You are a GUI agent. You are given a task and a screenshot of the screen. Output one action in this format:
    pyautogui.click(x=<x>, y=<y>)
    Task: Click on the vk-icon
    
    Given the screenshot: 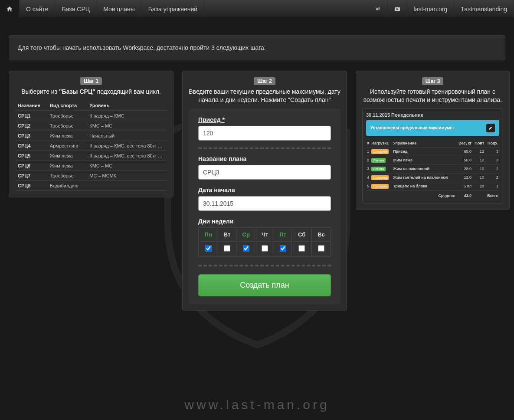 What is the action you would take?
    pyautogui.click(x=378, y=9)
    